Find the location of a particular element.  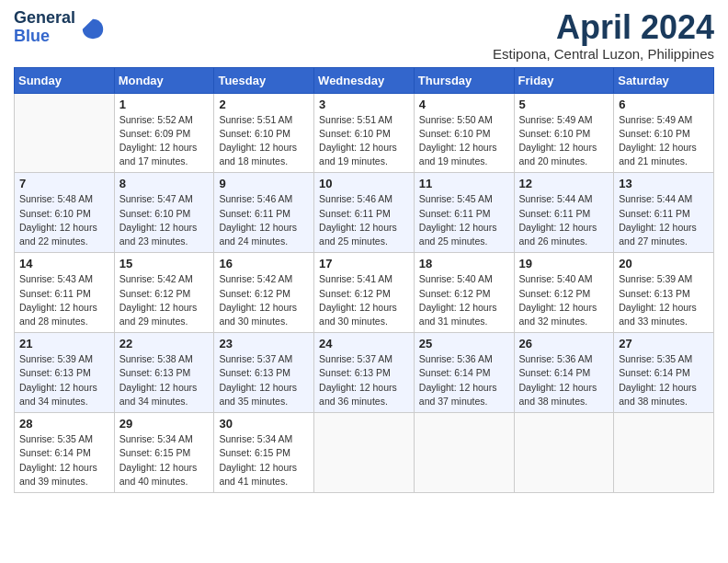

day-number: 1 is located at coordinates (165, 105).